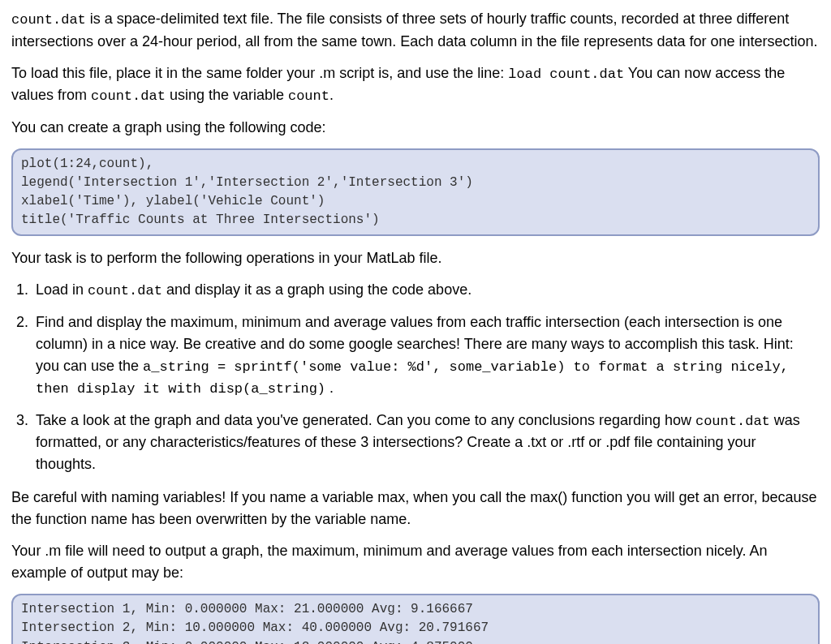 This screenshot has height=644, width=831. I want to click on text: is a space-delimited text file. The file…, so click(415, 30).